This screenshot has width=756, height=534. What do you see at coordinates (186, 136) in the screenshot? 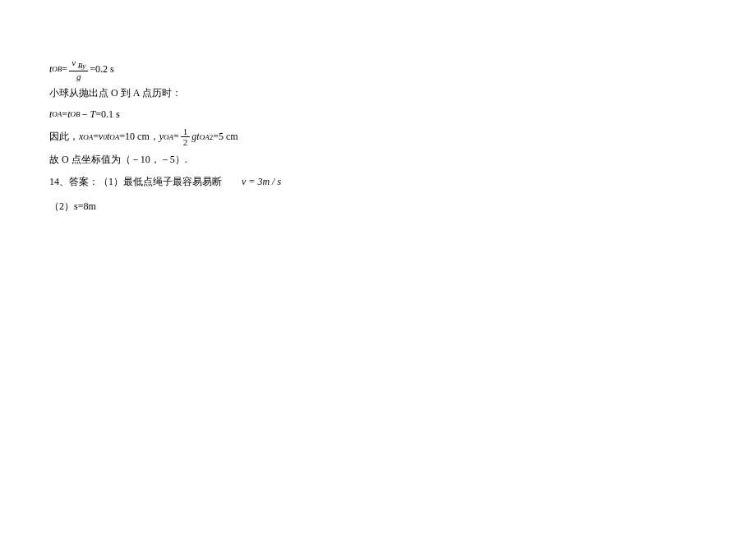
I see `fraction-half: 1 2` at bounding box center [186, 136].